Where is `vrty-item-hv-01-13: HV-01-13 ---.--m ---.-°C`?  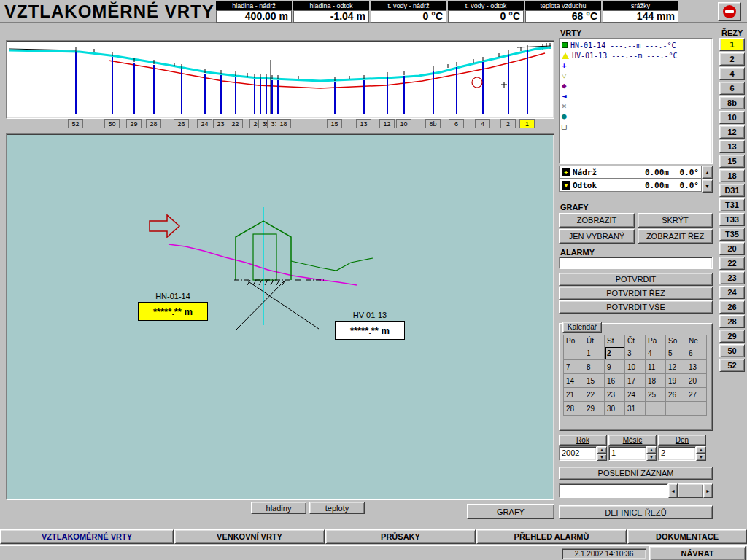
vrty-item-hv-01-13: HV-01-13 ---.--m ---.-°C is located at coordinates (636, 55).